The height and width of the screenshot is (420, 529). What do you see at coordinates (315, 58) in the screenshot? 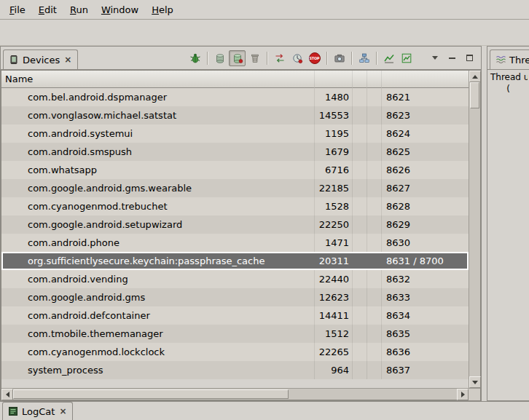
I see `stop-process-icon: STOP` at bounding box center [315, 58].